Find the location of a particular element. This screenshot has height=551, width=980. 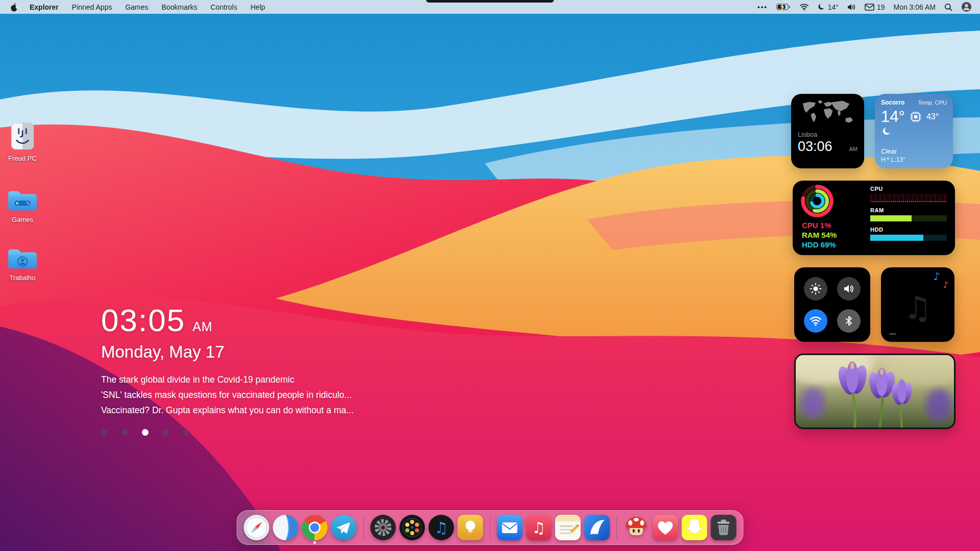

battery-icon is located at coordinates (783, 7).